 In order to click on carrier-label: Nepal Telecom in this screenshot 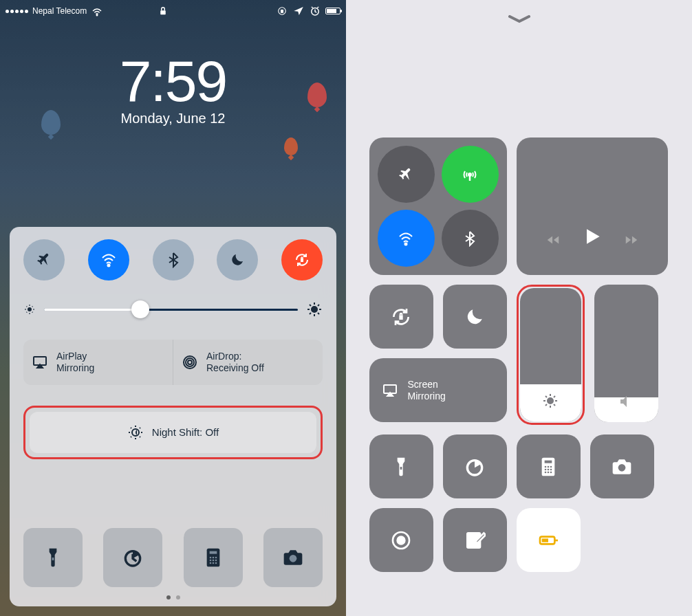, I will do `click(59, 11)`.